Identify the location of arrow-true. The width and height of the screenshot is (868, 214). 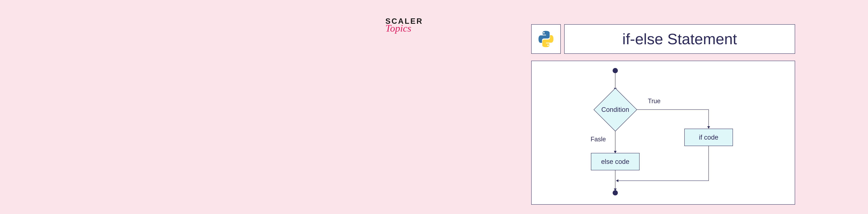
(709, 127).